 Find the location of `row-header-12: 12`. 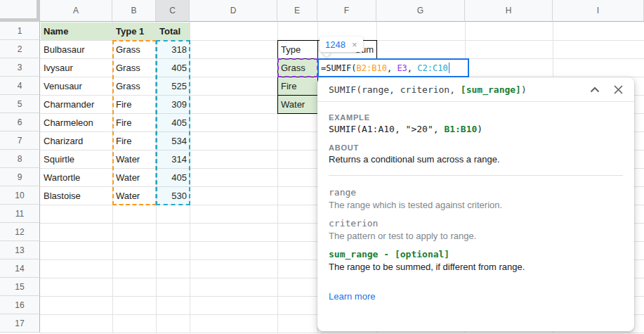

row-header-12: 12 is located at coordinates (20, 232).